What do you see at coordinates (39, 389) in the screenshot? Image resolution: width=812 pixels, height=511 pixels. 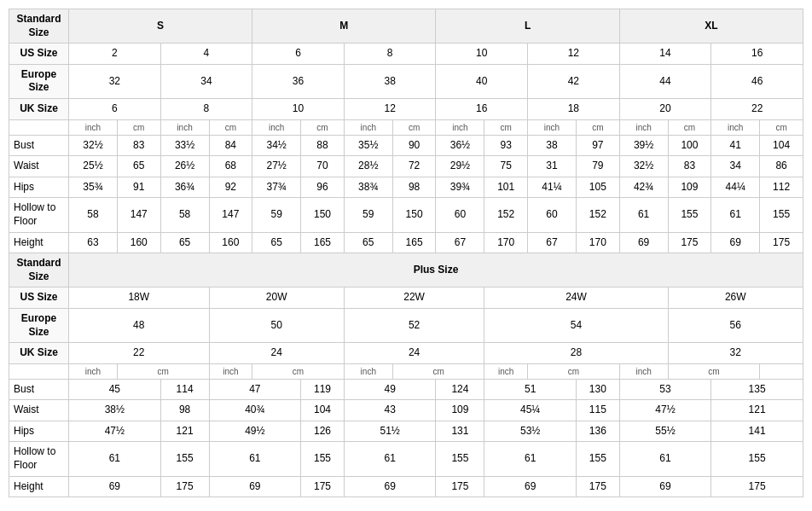 I see `bust-label-2: Bust` at bounding box center [39, 389].